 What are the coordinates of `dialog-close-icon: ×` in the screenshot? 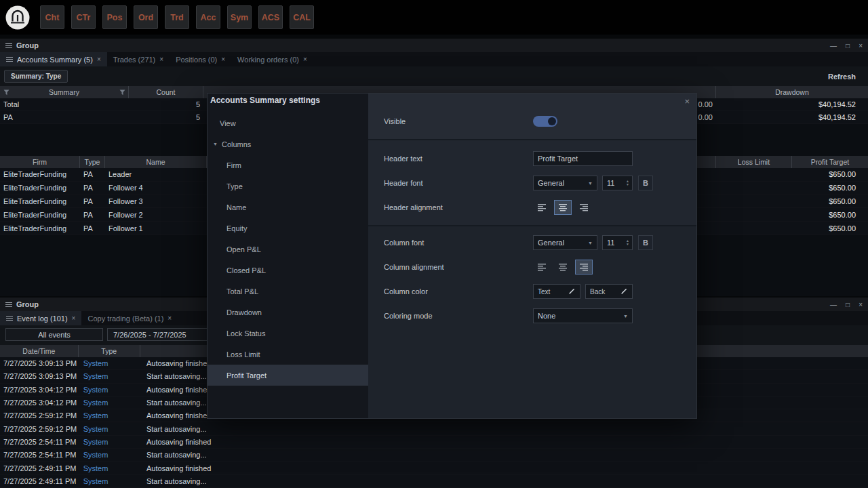 It's located at (687, 102).